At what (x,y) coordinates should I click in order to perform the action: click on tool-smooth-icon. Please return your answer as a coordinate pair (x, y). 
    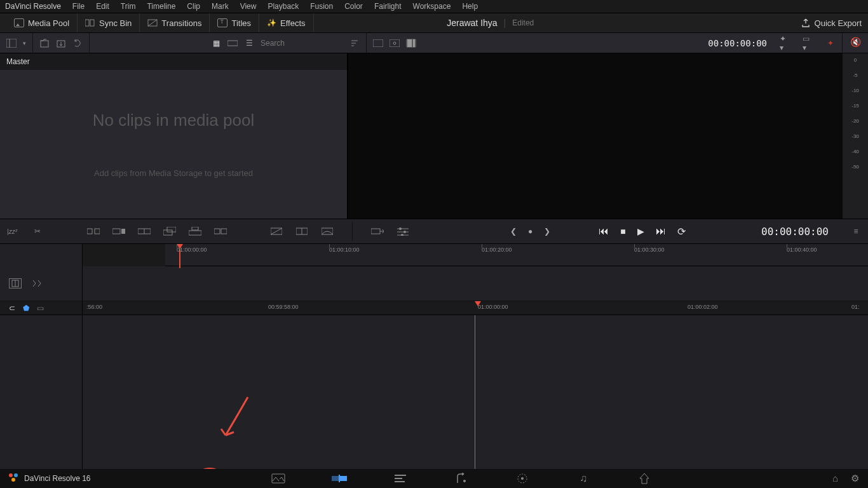
    Looking at the image, I should click on (327, 231).